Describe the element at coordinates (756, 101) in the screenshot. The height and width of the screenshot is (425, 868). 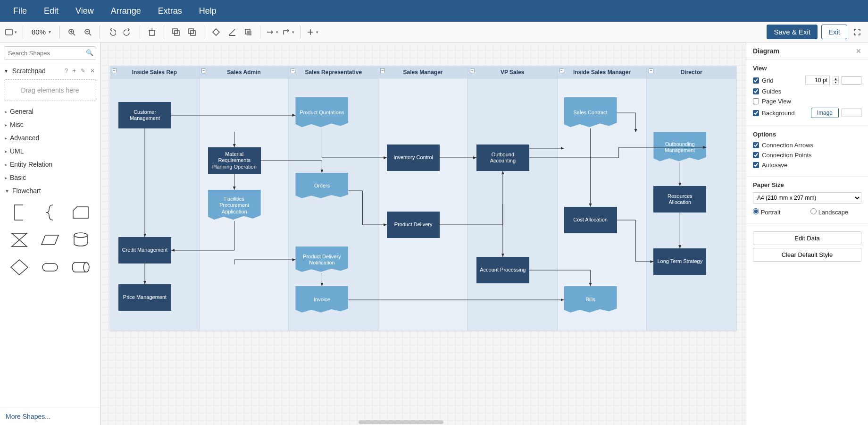
I see `pageview-checkbox` at that location.